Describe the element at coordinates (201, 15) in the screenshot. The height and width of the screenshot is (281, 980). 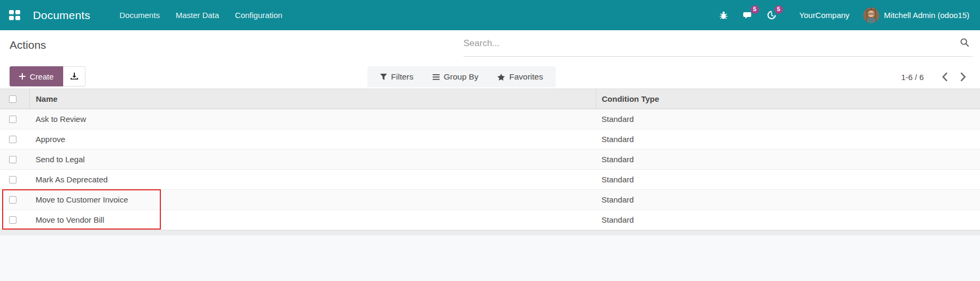
I see `main-menu: Documents Master Data Configuration` at that location.